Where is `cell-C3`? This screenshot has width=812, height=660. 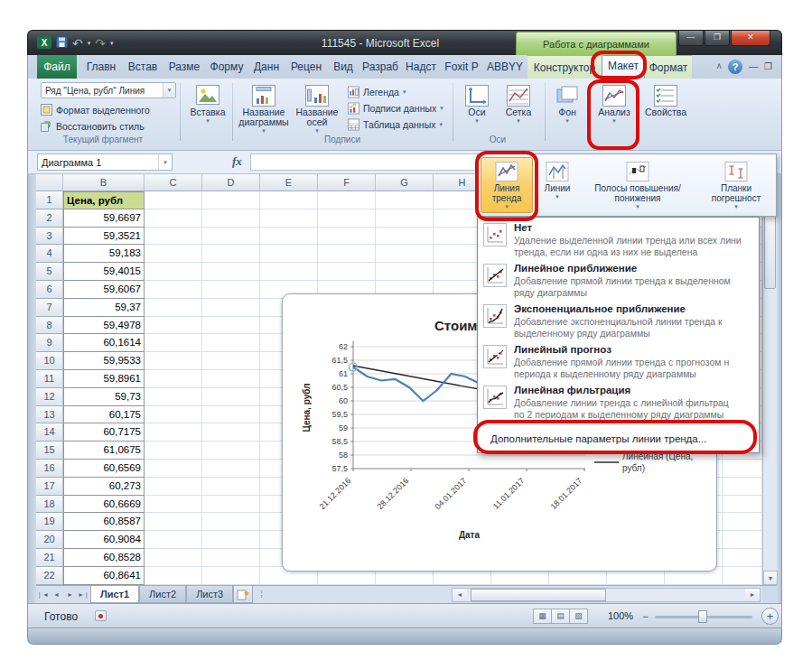 cell-C3 is located at coordinates (173, 237).